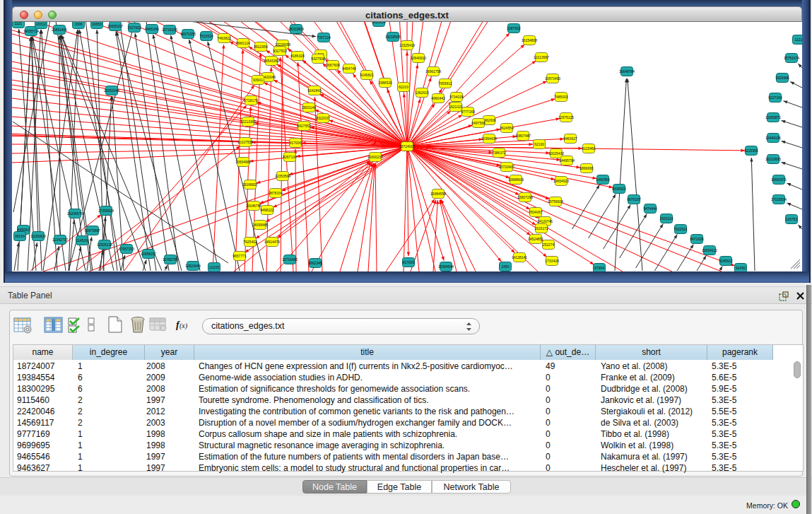  Describe the element at coordinates (505, 267) in the screenshot. I see `svg-text: 2450` at that location.